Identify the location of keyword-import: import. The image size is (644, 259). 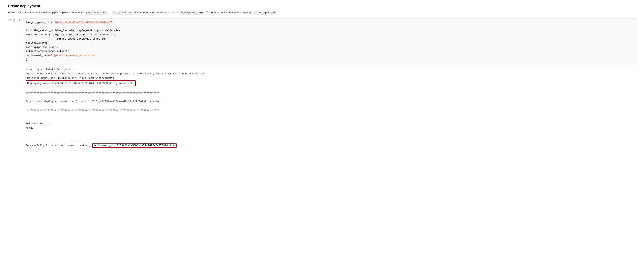
(98, 31).